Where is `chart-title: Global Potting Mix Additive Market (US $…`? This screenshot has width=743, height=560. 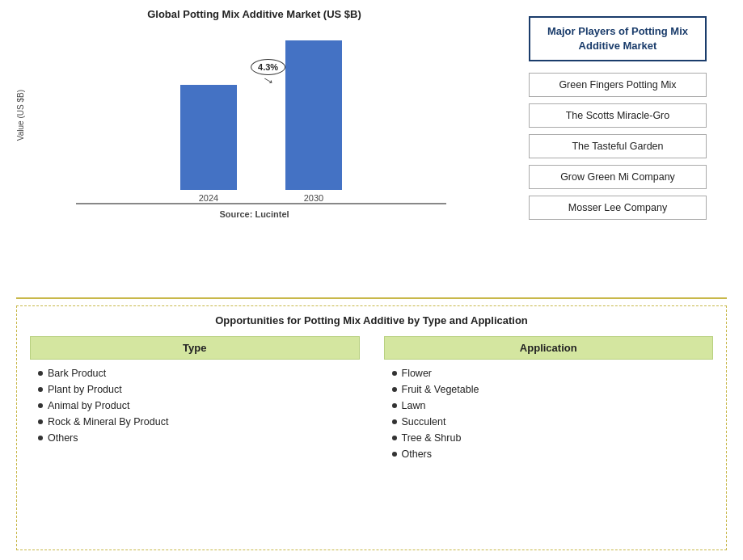 chart-title: Global Potting Mix Additive Market (US $… is located at coordinates (254, 15).